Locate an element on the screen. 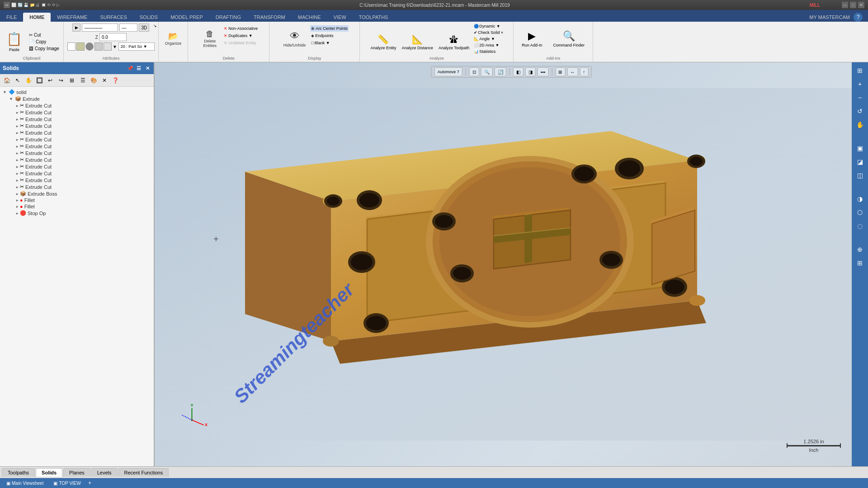 Image resolution: width=868 pixels, height=488 pixels. tab-file: FILE is located at coordinates (12, 17).